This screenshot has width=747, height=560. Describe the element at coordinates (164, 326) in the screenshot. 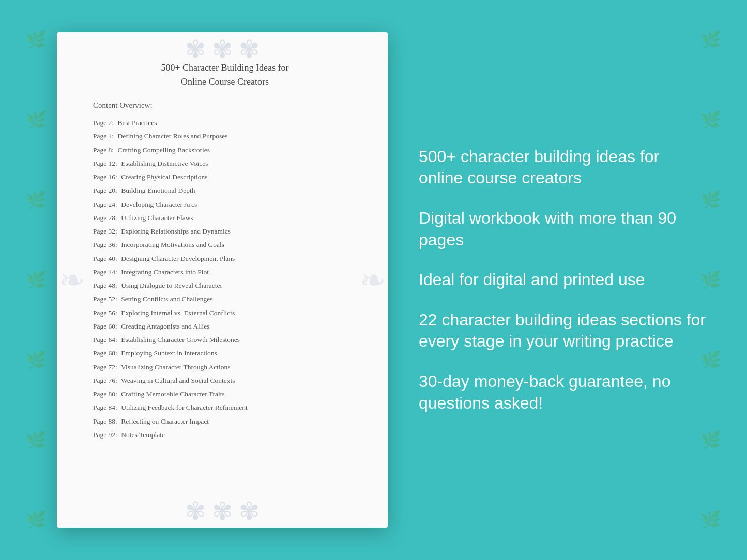

I see `toc-title: Creating Antagonists and Allies` at that location.